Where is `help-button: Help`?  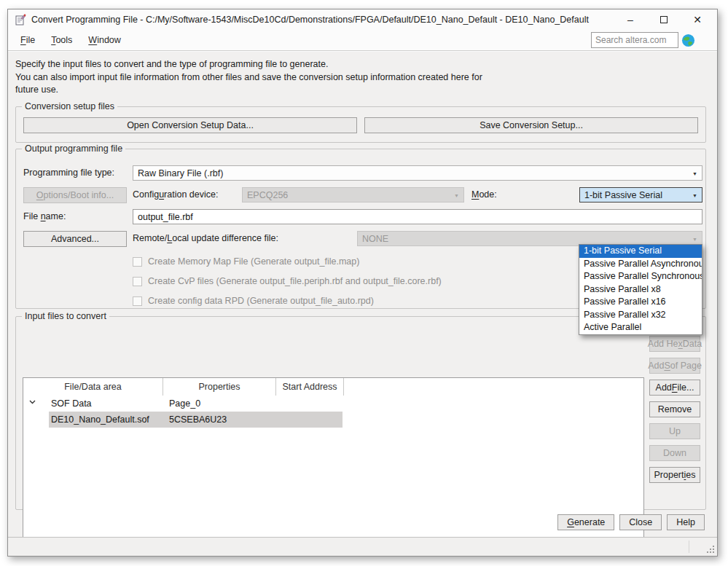 help-button: Help is located at coordinates (686, 522).